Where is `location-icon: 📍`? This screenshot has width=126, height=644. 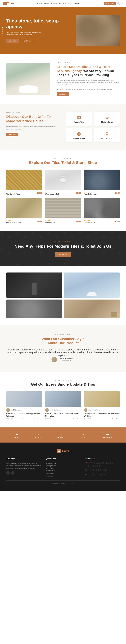
location-icon: 📍 is located at coordinates (86, 463).